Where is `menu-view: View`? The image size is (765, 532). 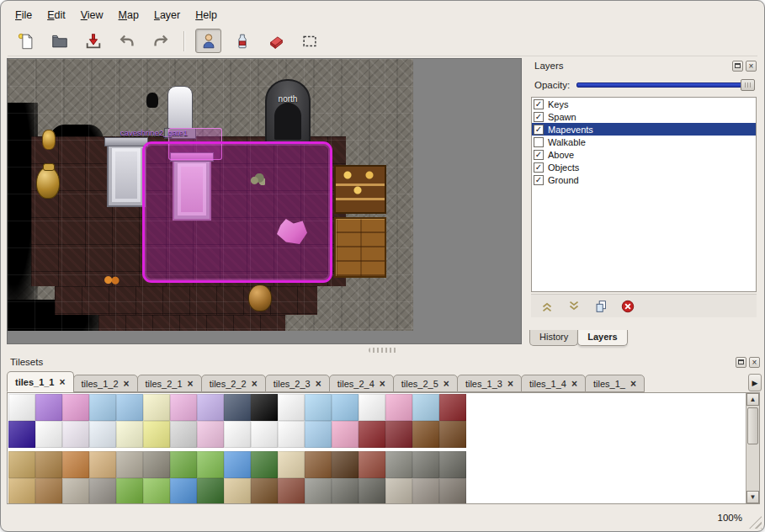 menu-view: View is located at coordinates (93, 15).